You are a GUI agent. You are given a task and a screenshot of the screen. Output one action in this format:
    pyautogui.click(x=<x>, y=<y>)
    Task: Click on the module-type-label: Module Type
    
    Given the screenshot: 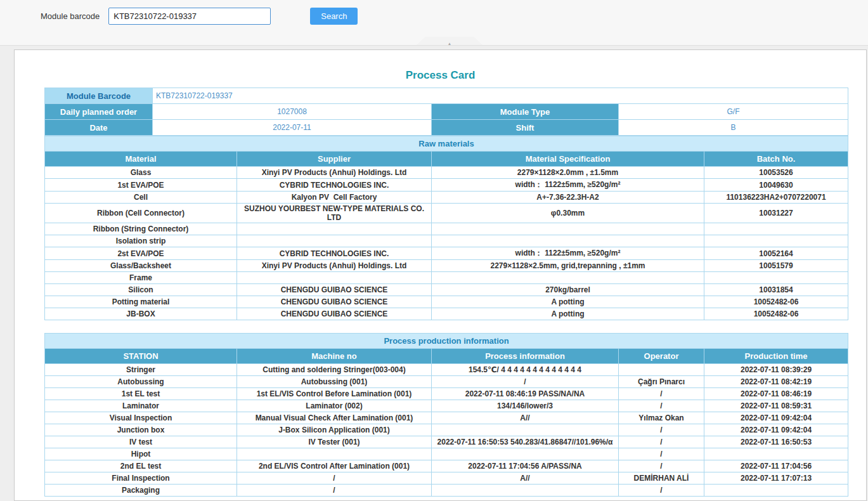 What is the action you would take?
    pyautogui.click(x=525, y=112)
    